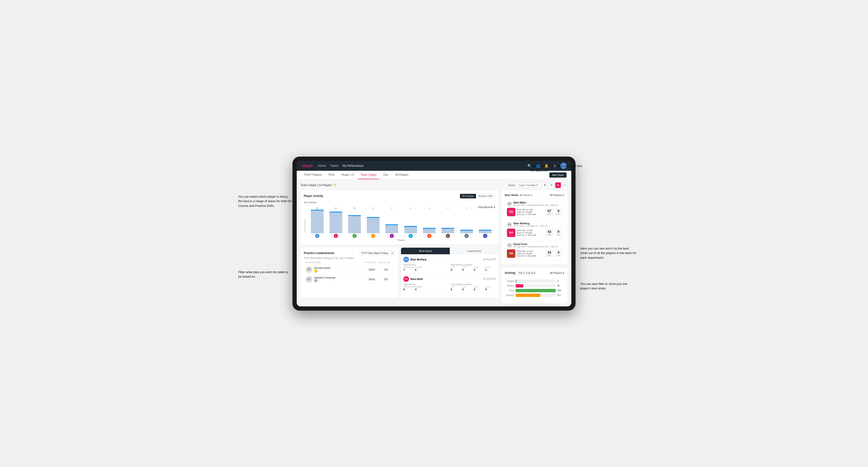 This screenshot has height=467, width=868. Describe the element at coordinates (559, 214) in the screenshot. I see `shot-stat-zero-unit-1: yds` at that location.